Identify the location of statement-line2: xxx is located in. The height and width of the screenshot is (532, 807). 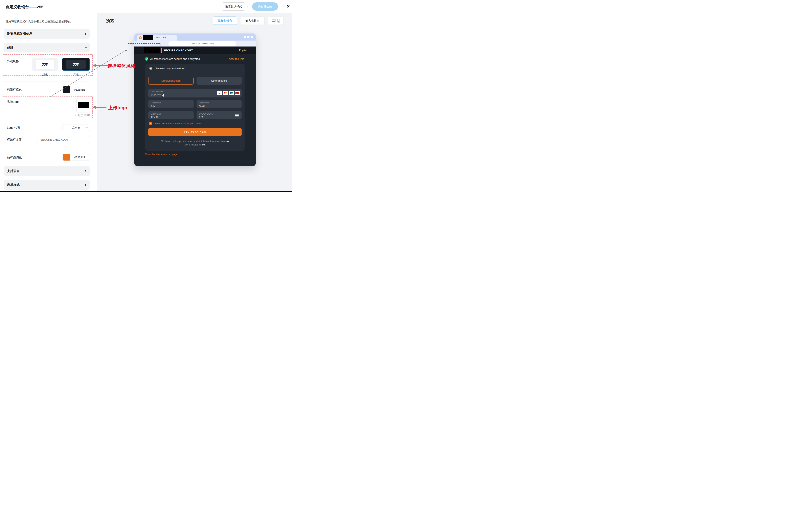
(193, 145).